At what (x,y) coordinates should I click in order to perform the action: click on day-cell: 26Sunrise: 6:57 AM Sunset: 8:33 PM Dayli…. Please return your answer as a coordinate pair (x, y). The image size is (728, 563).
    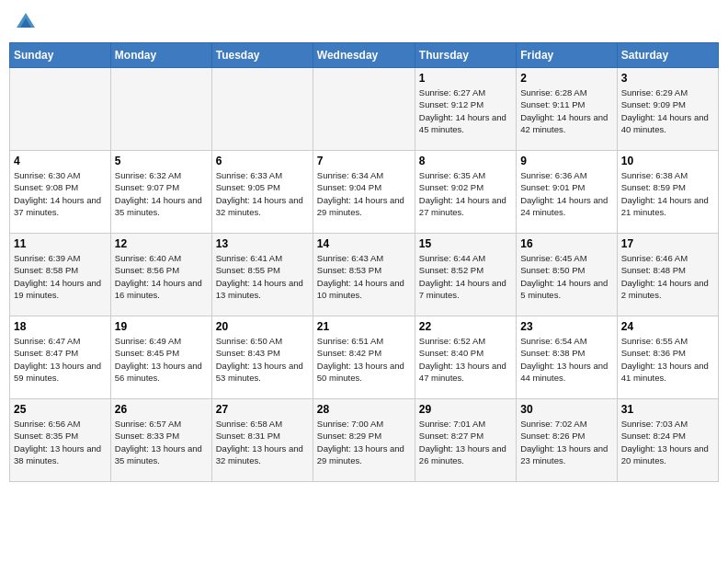
    Looking at the image, I should click on (161, 441).